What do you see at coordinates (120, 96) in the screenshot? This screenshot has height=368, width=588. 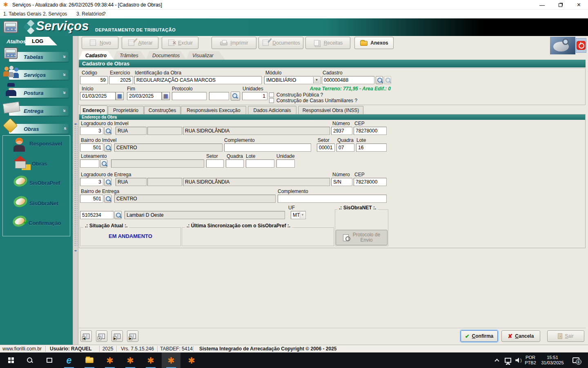 I see `inicio-calendar-button: ▦` at bounding box center [120, 96].